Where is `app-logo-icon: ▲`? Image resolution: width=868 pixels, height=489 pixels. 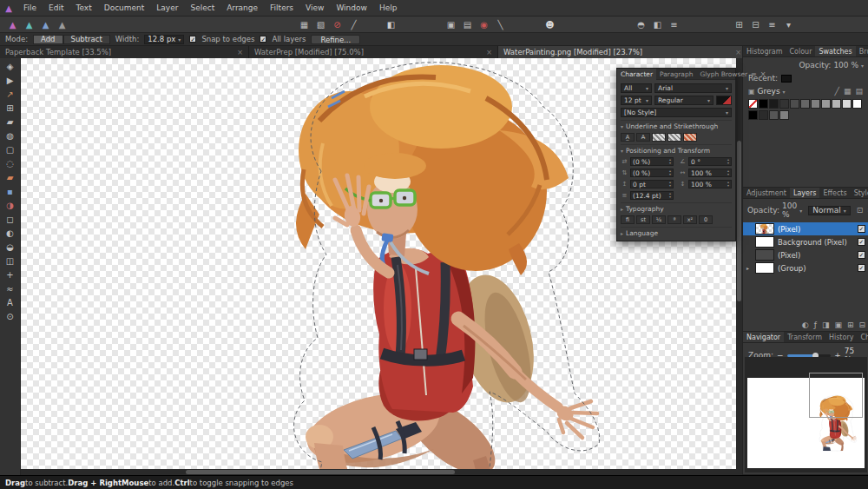
app-logo-icon: ▲ is located at coordinates (9, 9).